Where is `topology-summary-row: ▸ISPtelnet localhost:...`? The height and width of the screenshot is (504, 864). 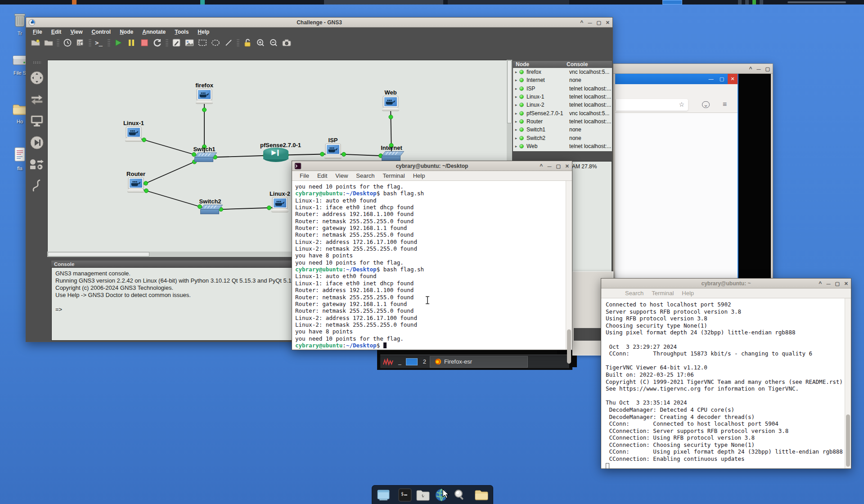
topology-summary-row: ▸ISPtelnet localhost:... is located at coordinates (562, 89).